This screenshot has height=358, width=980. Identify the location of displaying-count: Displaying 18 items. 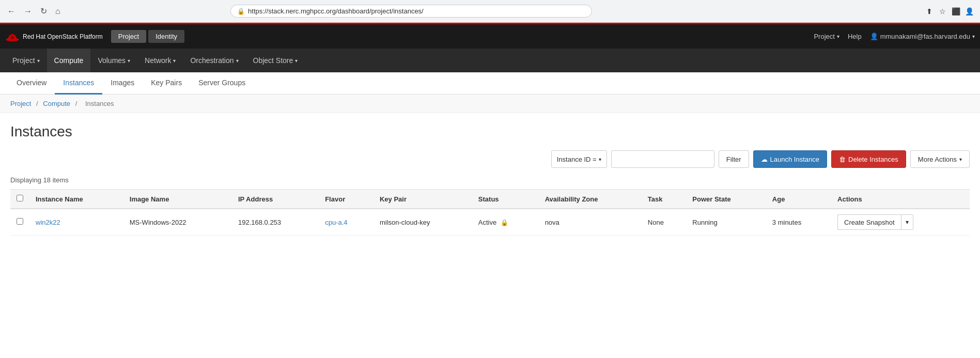
(490, 180).